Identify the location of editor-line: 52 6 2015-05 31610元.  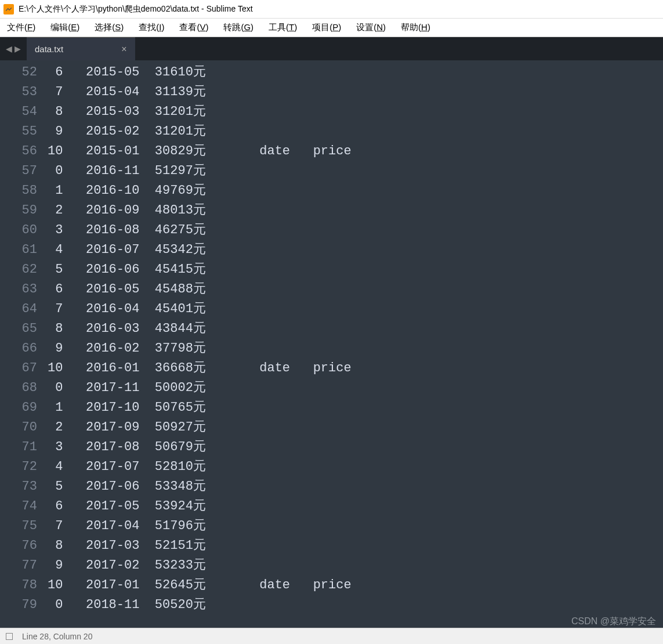
(332, 73).